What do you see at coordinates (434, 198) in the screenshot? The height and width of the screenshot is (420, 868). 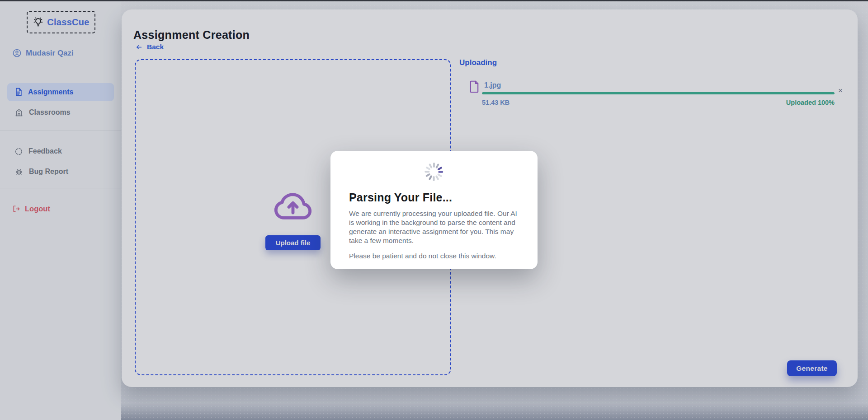 I see `modal-title: Parsing Your File...` at bounding box center [434, 198].